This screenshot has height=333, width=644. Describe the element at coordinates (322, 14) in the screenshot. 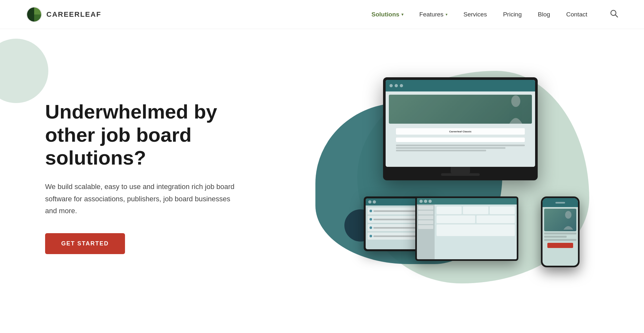

I see `site-header: CAREERLEAF Solutions ▾ Features ▾ Servic…` at that location.